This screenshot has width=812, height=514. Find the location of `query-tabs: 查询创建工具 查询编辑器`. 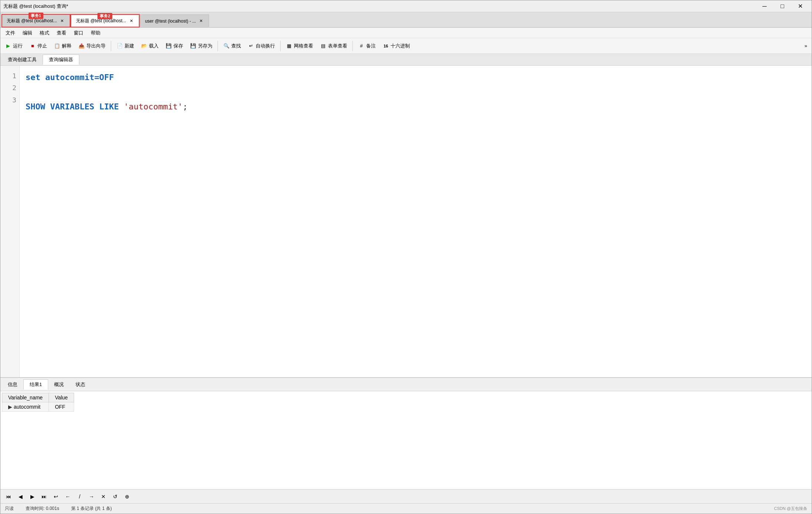

query-tabs: 查询创建工具 查询编辑器 is located at coordinates (406, 60).